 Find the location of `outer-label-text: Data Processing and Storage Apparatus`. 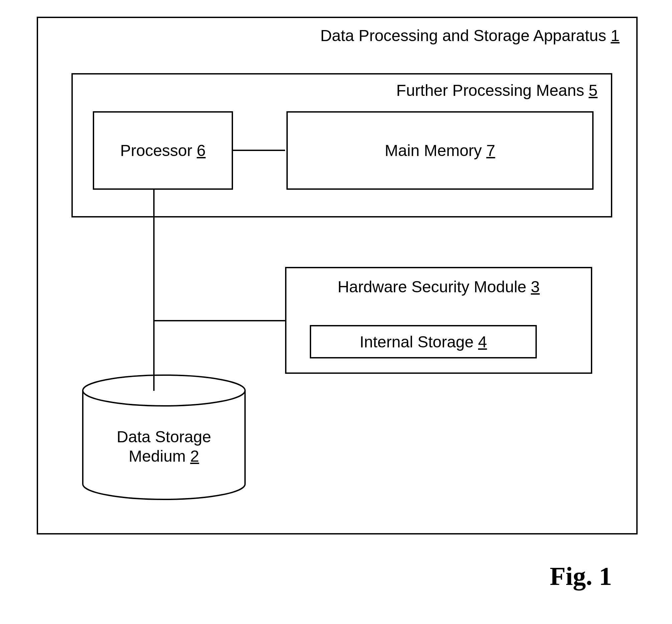

outer-label-text: Data Processing and Storage Apparatus is located at coordinates (465, 36).